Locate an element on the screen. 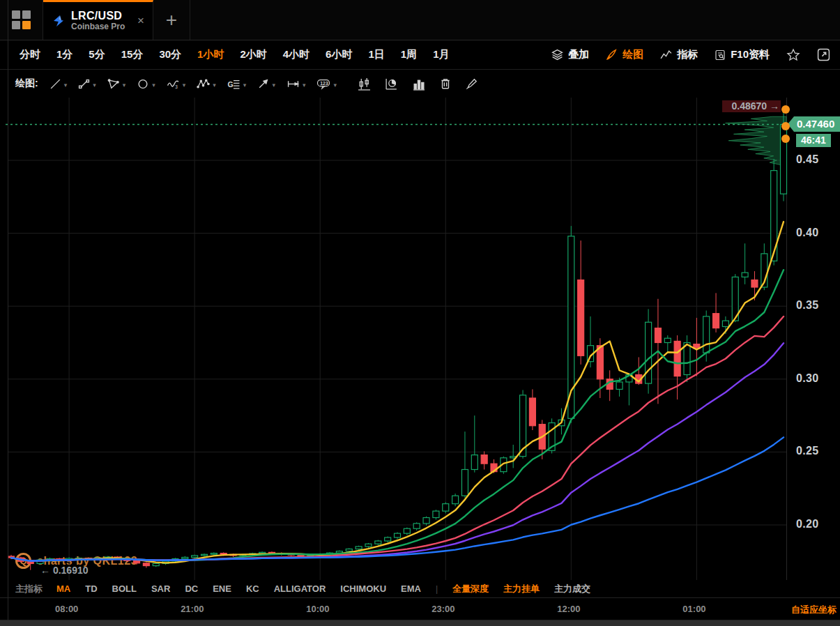 The height and width of the screenshot is (626, 840). full-depth-toggle: 全量深度 is located at coordinates (471, 589).